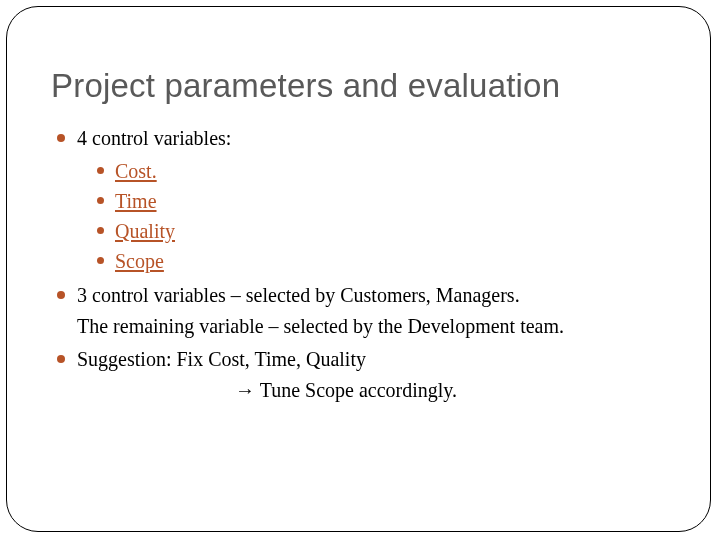 The image size is (717, 538). What do you see at coordinates (364, 375) in the screenshot?
I see `bullet-suggestion: Suggestion: Fix Cost, Time, Quality → Tu…` at bounding box center [364, 375].